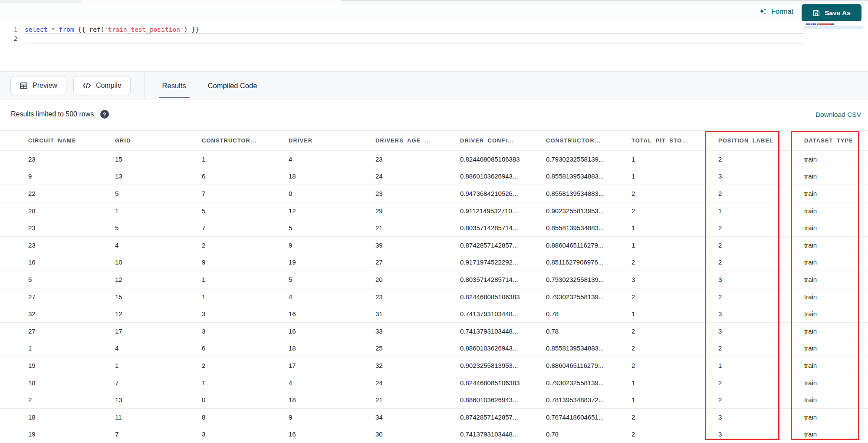 This screenshot has height=443, width=868. I want to click on table-cell: 0.7930232558139..., so click(589, 280).